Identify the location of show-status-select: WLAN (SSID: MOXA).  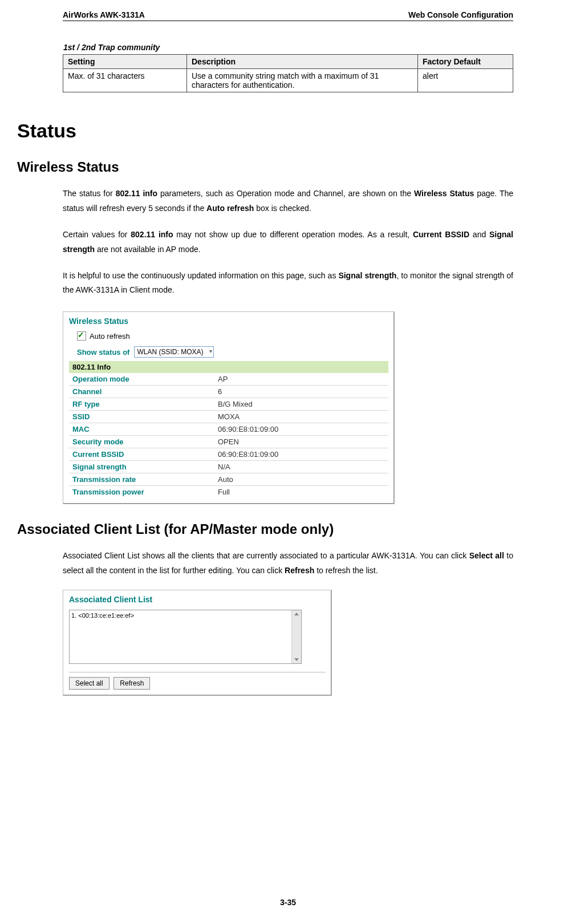
(174, 352).